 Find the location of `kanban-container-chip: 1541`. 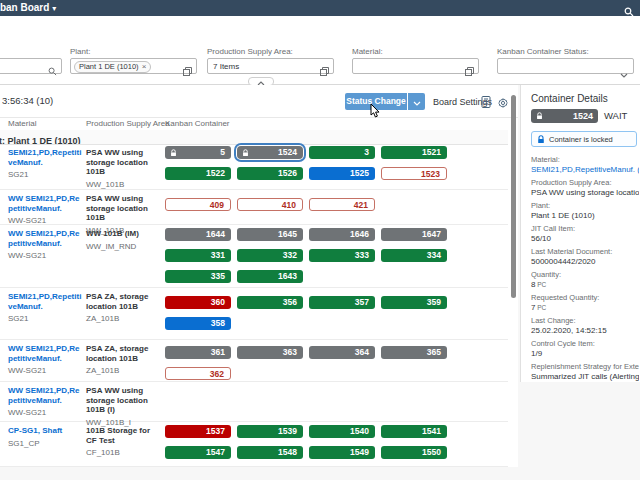

kanban-container-chip: 1541 is located at coordinates (414, 432).